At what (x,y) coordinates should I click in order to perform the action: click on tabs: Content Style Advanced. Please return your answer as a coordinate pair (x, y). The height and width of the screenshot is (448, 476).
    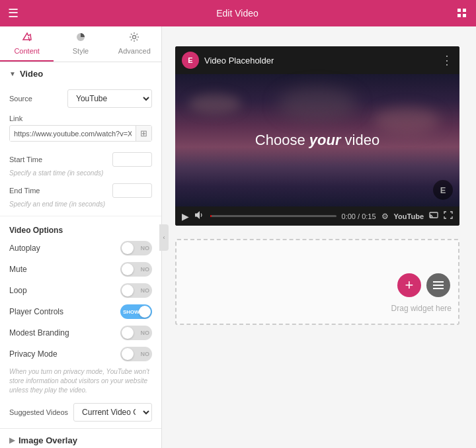
    Looking at the image, I should click on (81, 44).